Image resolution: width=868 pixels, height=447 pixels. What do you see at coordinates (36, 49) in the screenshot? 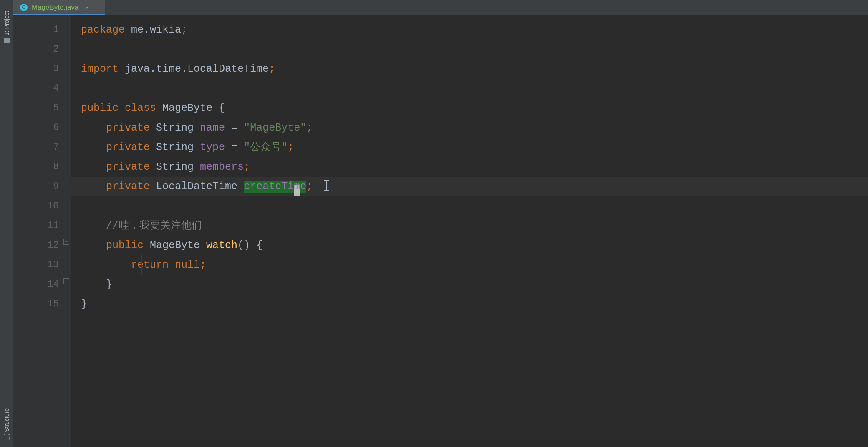
I see `line-number: 2` at bounding box center [36, 49].